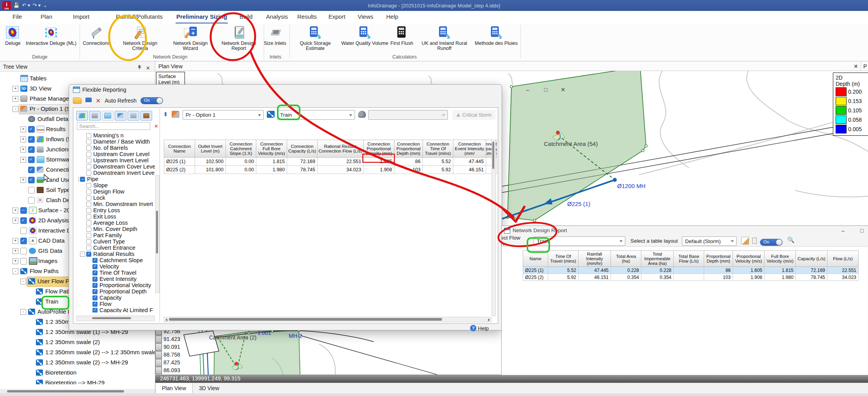  I want to click on open-icon, so click(77, 101).